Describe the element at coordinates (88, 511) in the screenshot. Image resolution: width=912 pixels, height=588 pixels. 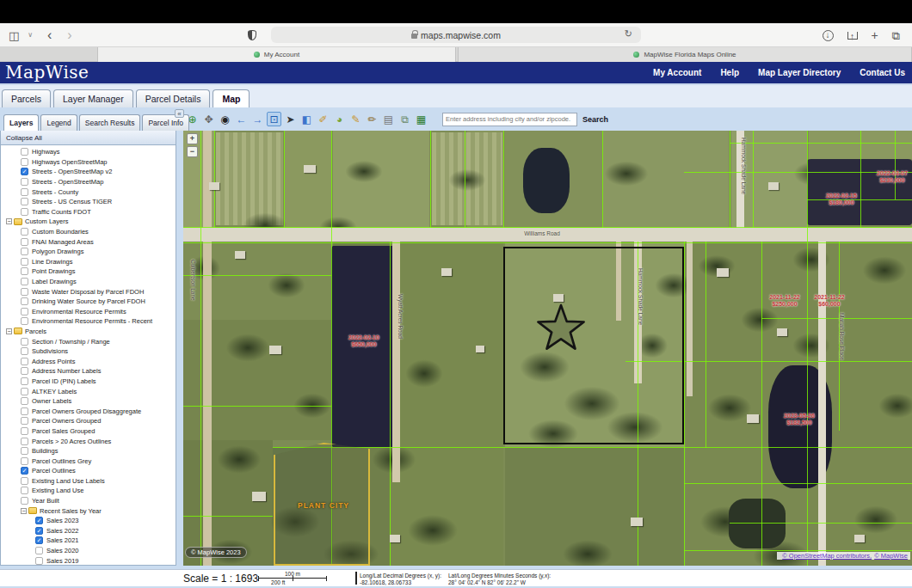
I see `layer-folder: −Recent Sales by Year` at that location.